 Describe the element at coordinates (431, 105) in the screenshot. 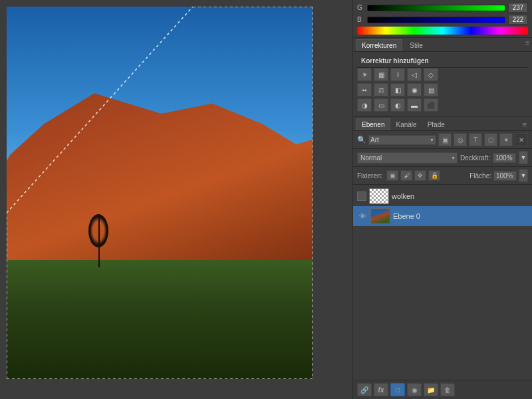

I see `selective-color-icon: ⬛` at that location.